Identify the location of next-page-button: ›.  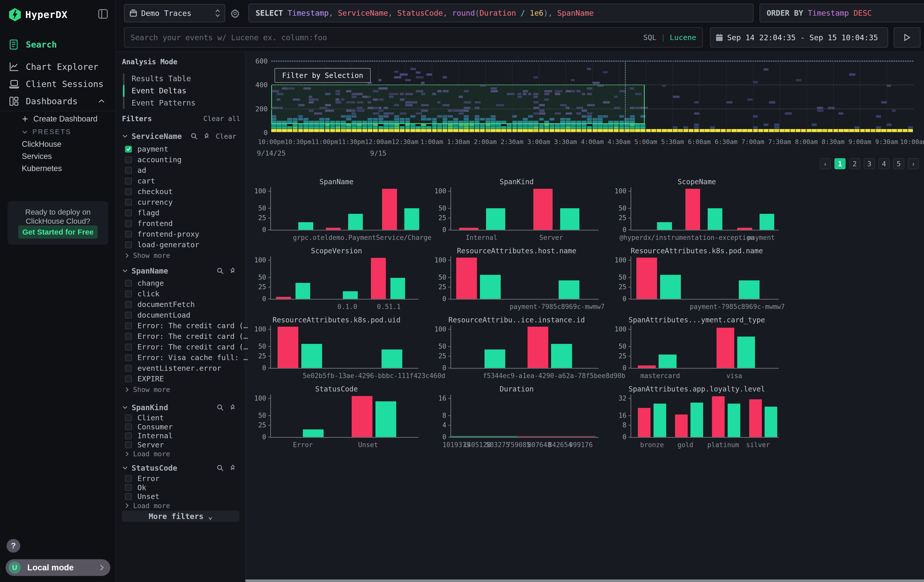
(913, 163).